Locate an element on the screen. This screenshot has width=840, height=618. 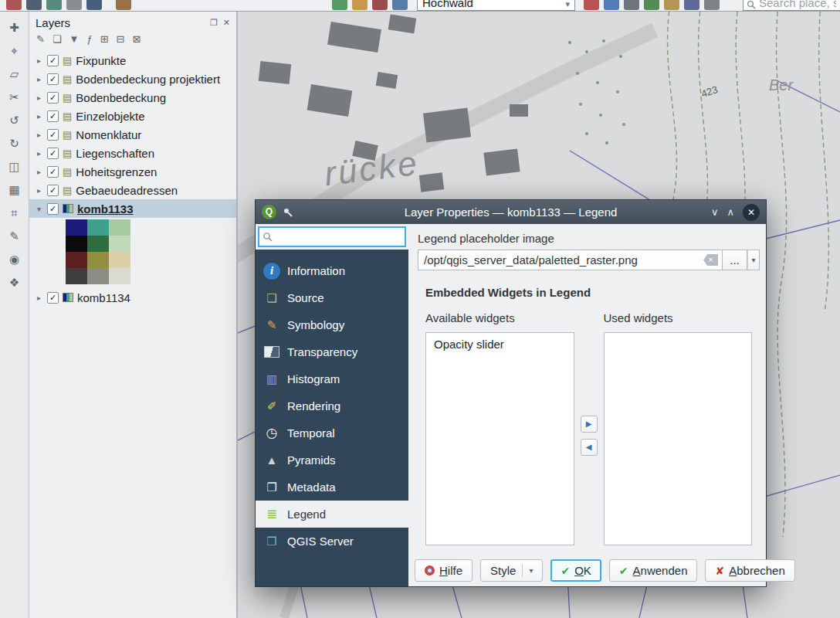
apply-button: ✔Anwenden is located at coordinates (653, 570).